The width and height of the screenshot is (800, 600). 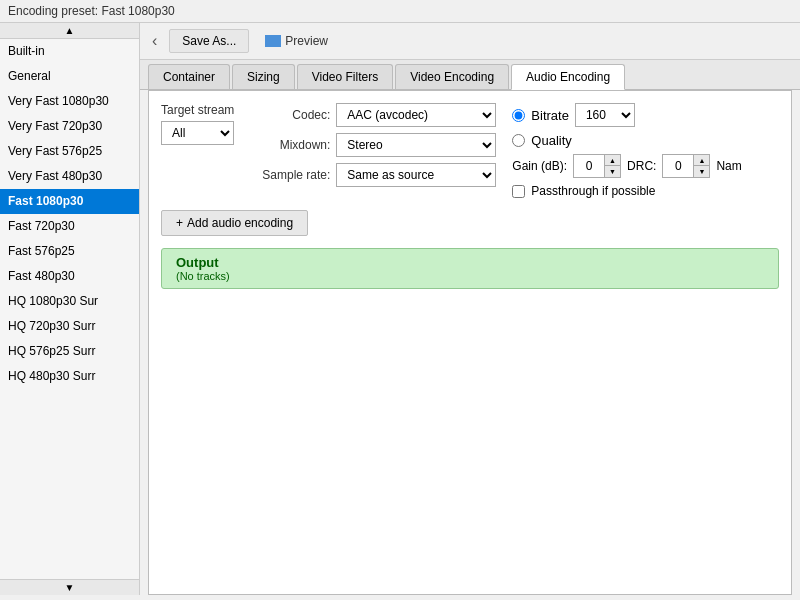 What do you see at coordinates (70, 252) in the screenshot?
I see `sidebar-item-fast-576p25: Fast 576p25` at bounding box center [70, 252].